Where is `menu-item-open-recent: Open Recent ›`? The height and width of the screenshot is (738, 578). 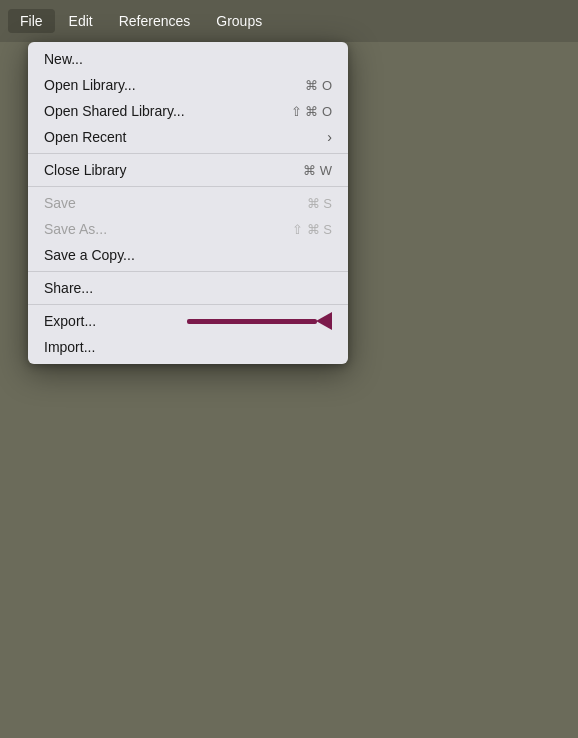
menu-item-open-recent: Open Recent › is located at coordinates (188, 137).